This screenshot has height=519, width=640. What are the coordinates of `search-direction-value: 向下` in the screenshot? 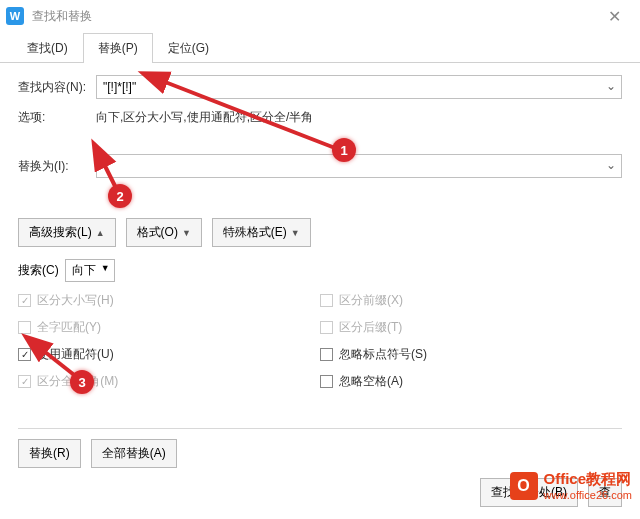 It's located at (84, 270).